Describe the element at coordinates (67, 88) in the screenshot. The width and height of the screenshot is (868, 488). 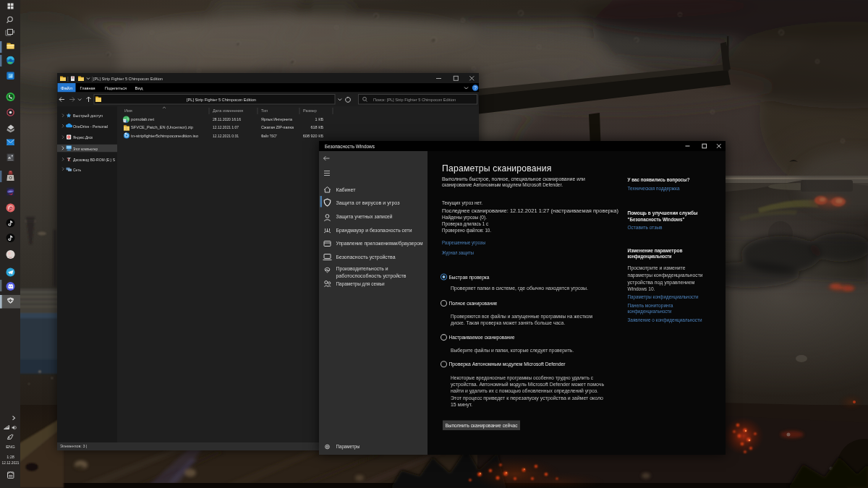
I see `svg-text: Файл` at that location.